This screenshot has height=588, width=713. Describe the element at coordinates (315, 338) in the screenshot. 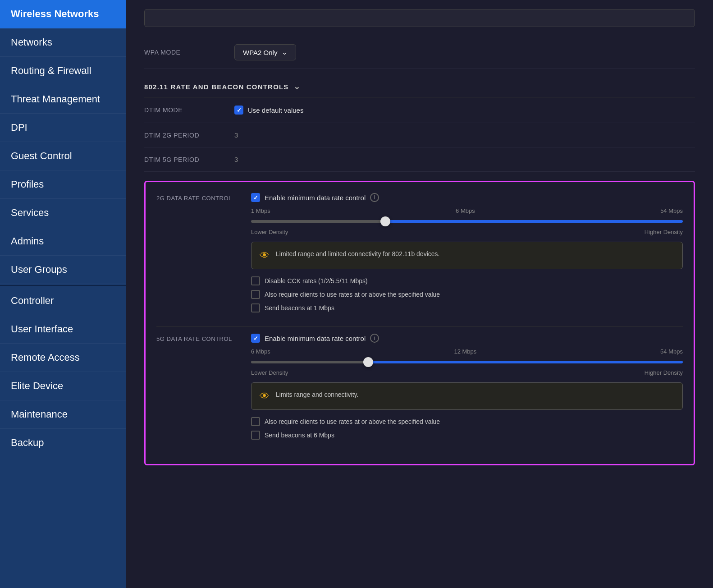

I see `rate-5g-enable-label: Enable minimum data rate control` at that location.